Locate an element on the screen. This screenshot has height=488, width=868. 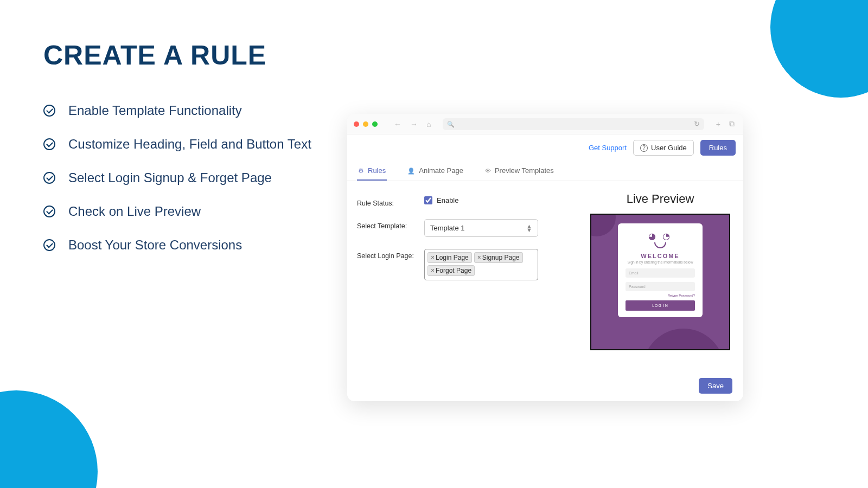
feature-text: Customize Heading, Field and Button Text is located at coordinates (190, 144).